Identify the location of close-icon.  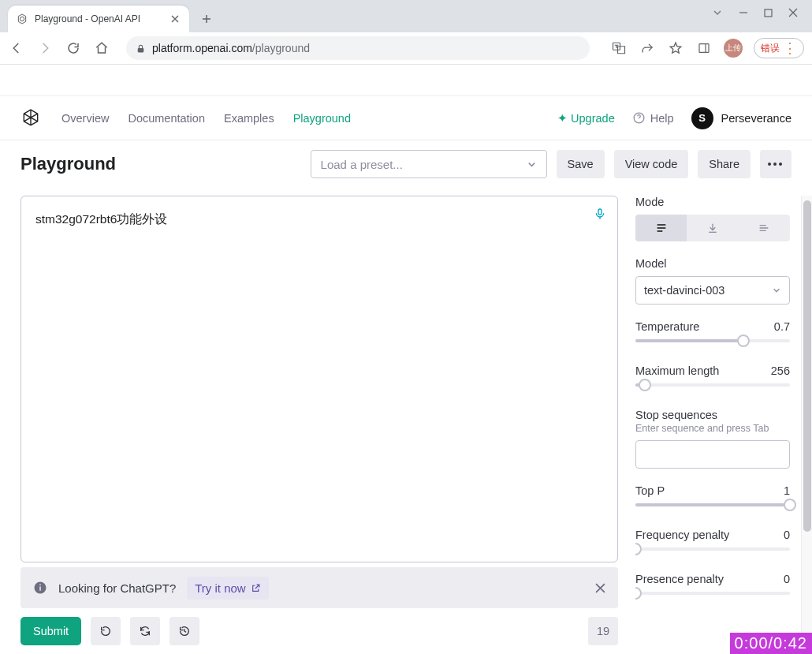
(175, 19).